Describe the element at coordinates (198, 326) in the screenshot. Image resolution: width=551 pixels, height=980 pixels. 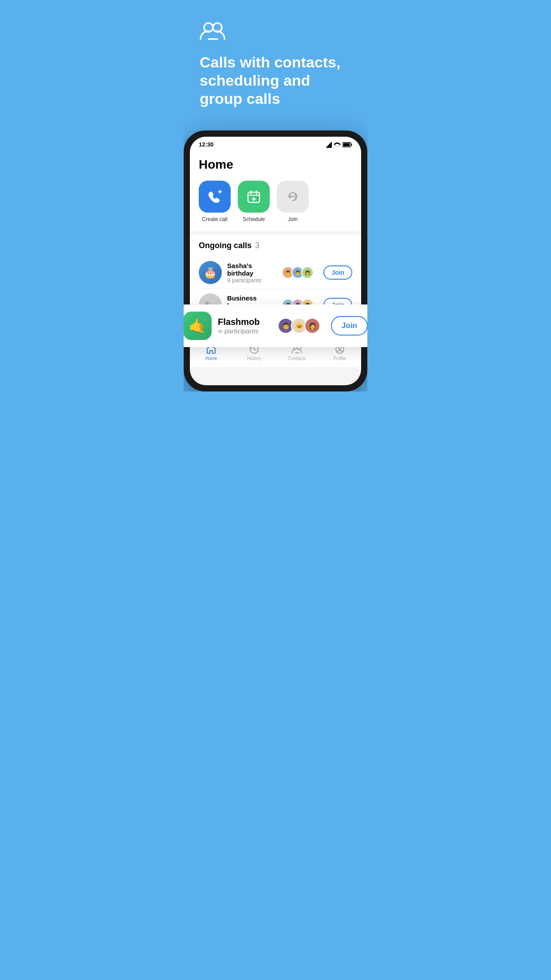
I see `flashmob-avatar: 🤙` at that location.